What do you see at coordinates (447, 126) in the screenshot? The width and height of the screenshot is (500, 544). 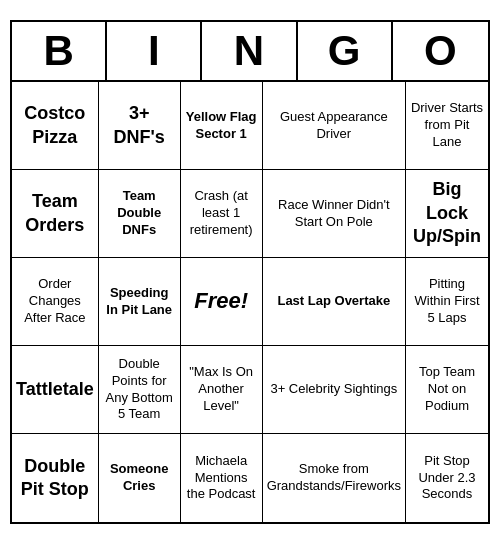 I see `bingo-cell-4: Driver Starts from Pit Lane` at bounding box center [447, 126].